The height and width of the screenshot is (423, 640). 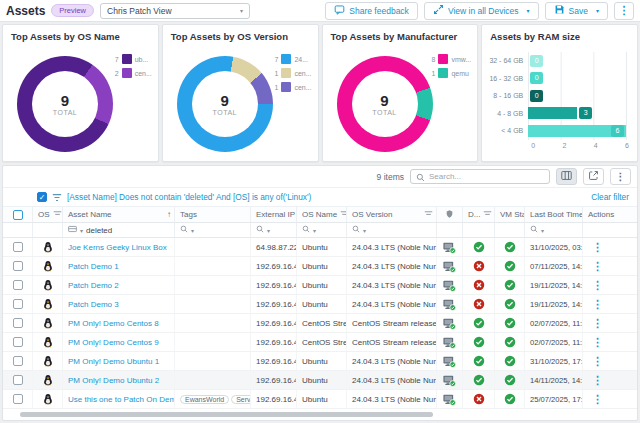 I want to click on asset-name-link: PM Only! Demo Ubuntu 1, so click(x=114, y=362).